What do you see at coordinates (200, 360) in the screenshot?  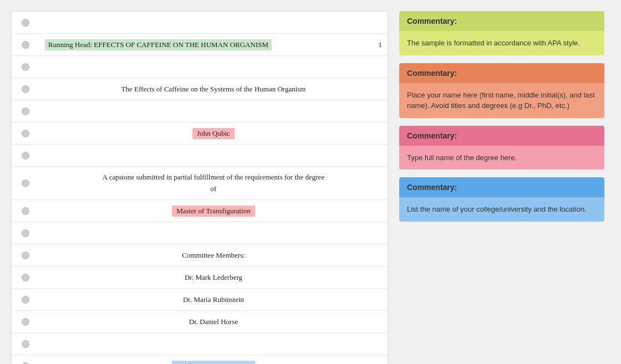 I see `doc-row-university: Northern State University` at bounding box center [200, 360].